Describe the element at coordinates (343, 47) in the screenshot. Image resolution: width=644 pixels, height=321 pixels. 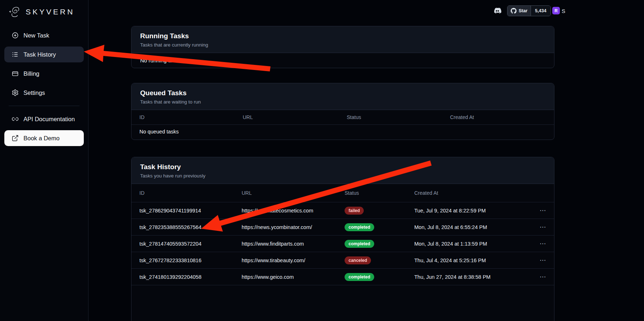
I see `running-tasks-card: Running Tasks Tasks that are currently r…` at that location.